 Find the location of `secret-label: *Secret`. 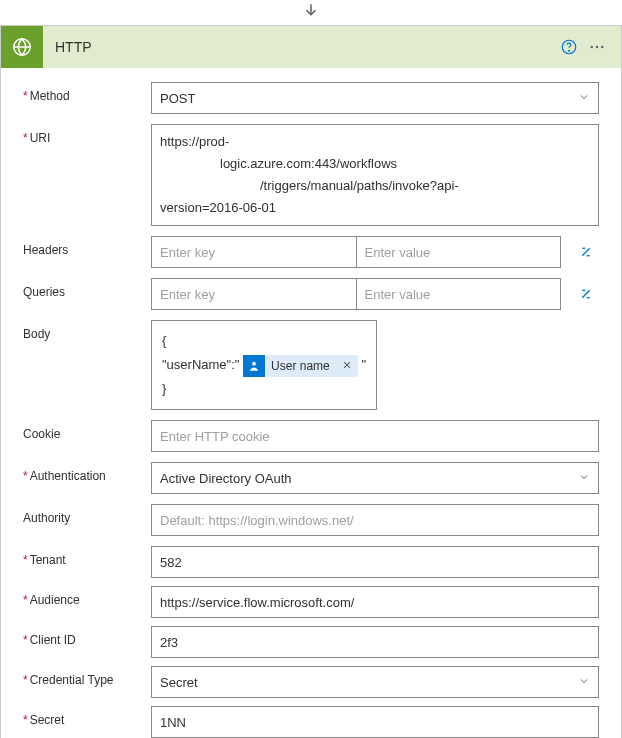

secret-label: *Secret is located at coordinates (87, 716).